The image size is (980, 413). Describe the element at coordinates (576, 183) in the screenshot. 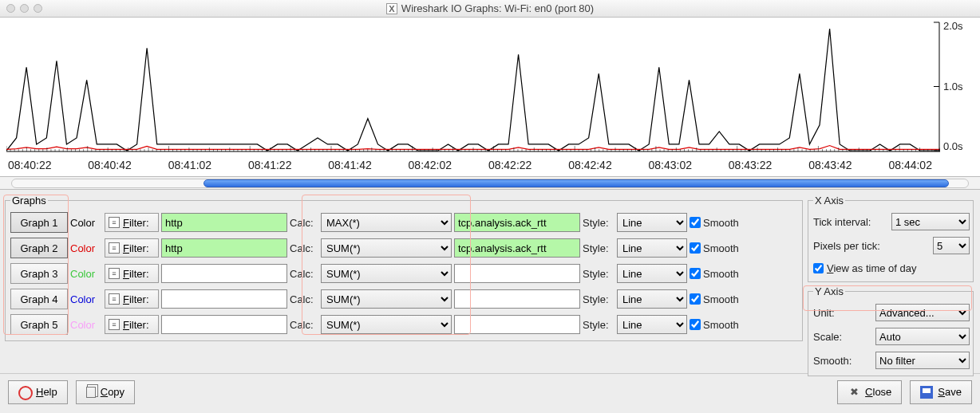

I see `scrollbar-thumb` at that location.